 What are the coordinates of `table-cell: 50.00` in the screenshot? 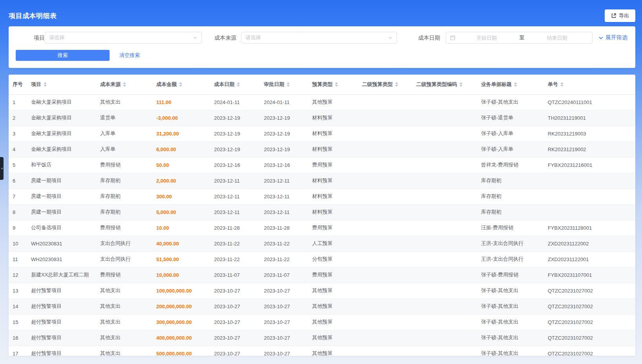 It's located at (181, 165).